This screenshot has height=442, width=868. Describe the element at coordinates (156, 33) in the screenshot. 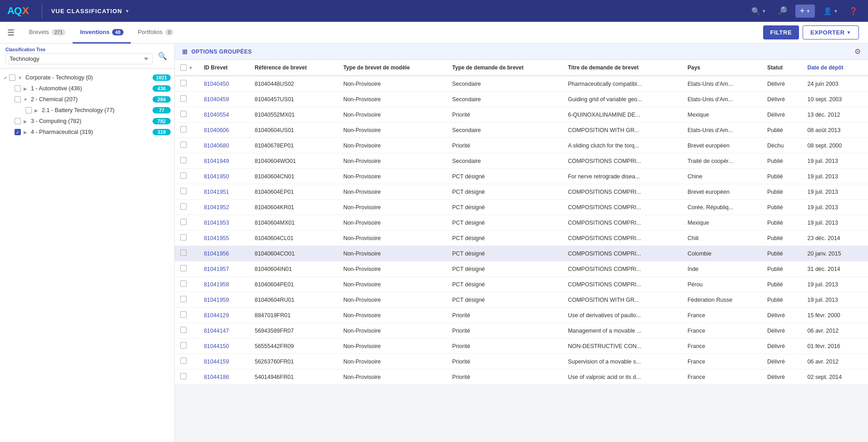

I see `tab-portfolios: Portfolios 0` at that location.